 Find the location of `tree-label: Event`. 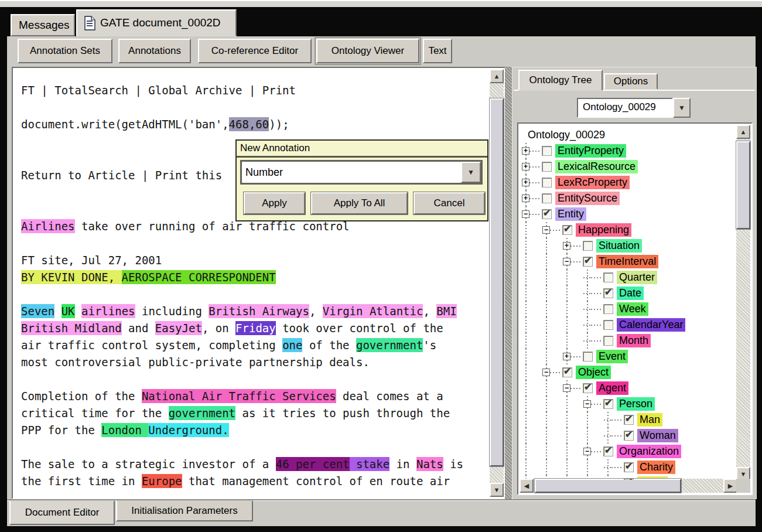

tree-label: Event is located at coordinates (612, 356).